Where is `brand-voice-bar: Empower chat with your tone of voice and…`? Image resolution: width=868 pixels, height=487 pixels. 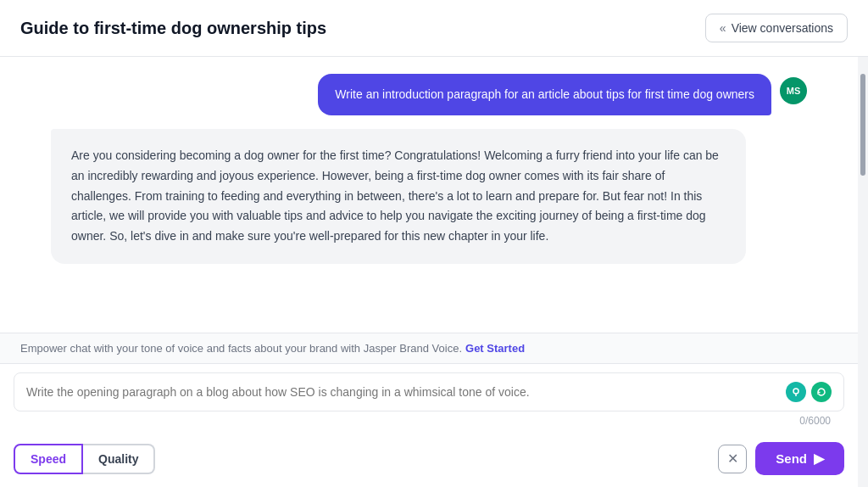
brand-voice-bar: Empower chat with your tone of voice and… is located at coordinates (429, 349).